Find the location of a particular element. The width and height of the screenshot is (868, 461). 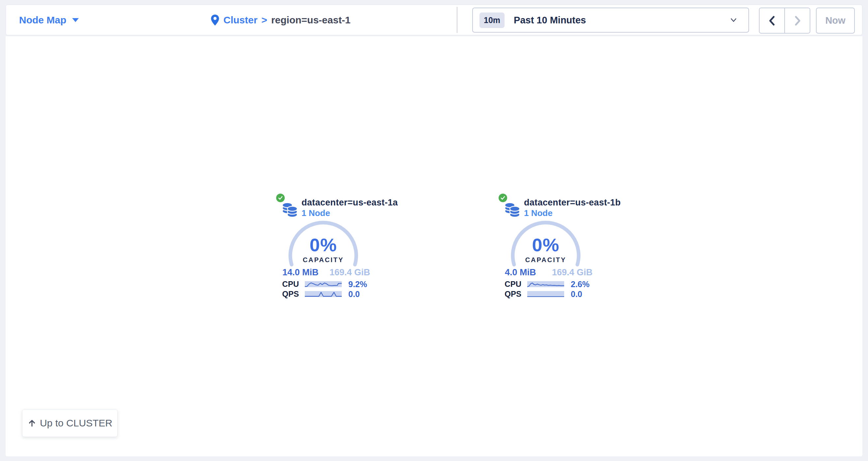

breadcrumb-current: region=us-east-1 is located at coordinates (311, 20).